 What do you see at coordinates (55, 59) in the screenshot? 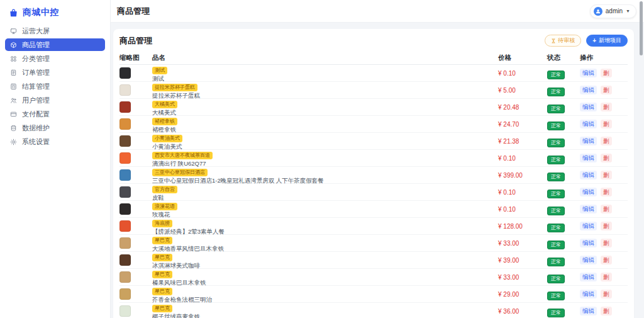
I see `sidebar-item-category: 分类管理` at bounding box center [55, 59].